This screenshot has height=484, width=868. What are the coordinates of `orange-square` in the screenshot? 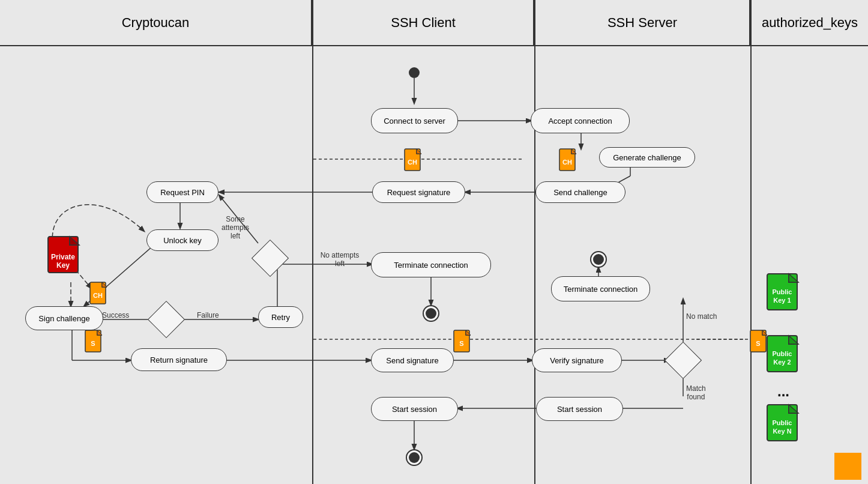 It's located at (848, 466).